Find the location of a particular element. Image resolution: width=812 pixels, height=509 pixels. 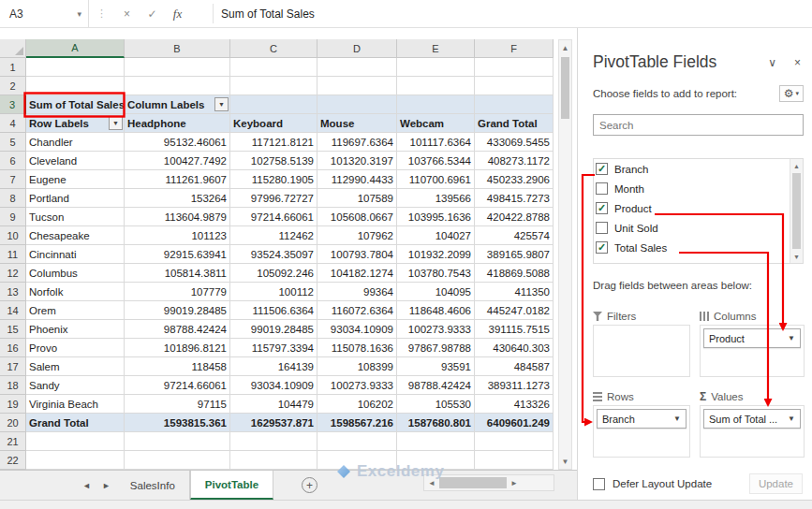

area-field-chip: Product▼ is located at coordinates (752, 339).